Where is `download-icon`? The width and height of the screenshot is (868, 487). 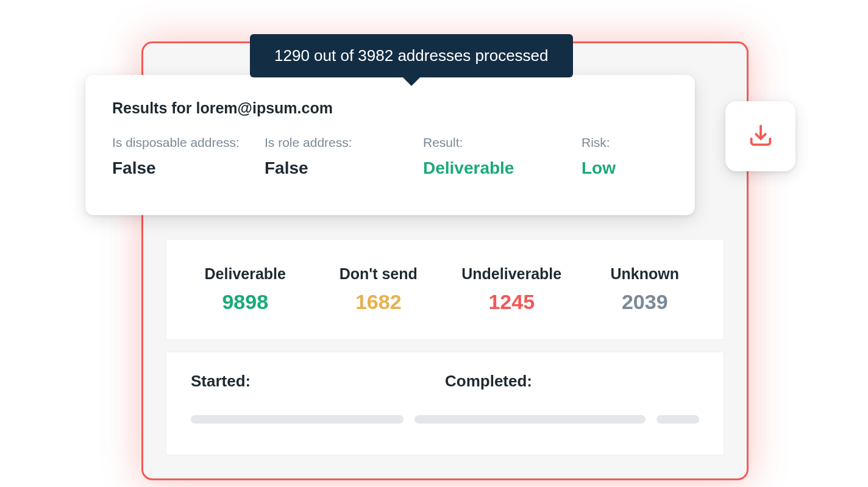
download-icon is located at coordinates (761, 137).